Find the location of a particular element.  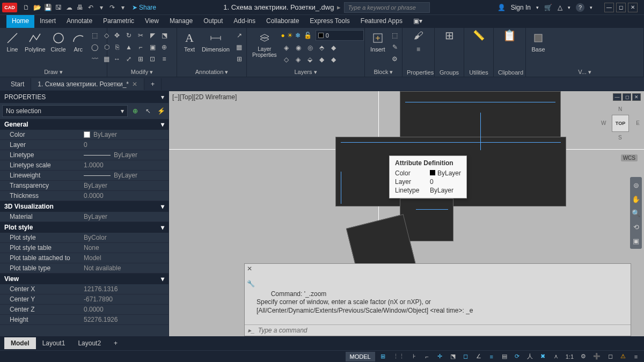

polar-icon: ✛ is located at coordinates (440, 357).